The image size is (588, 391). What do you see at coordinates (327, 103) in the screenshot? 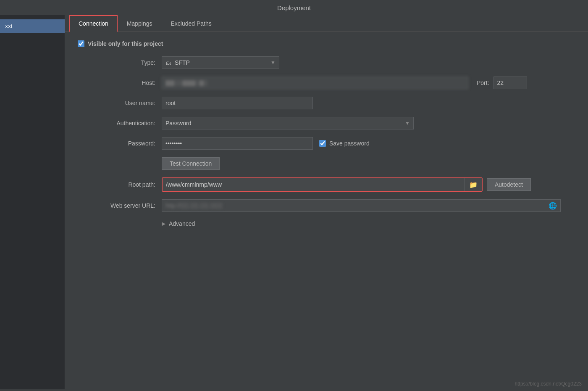
I see `username-row: User name:` at bounding box center [327, 103].